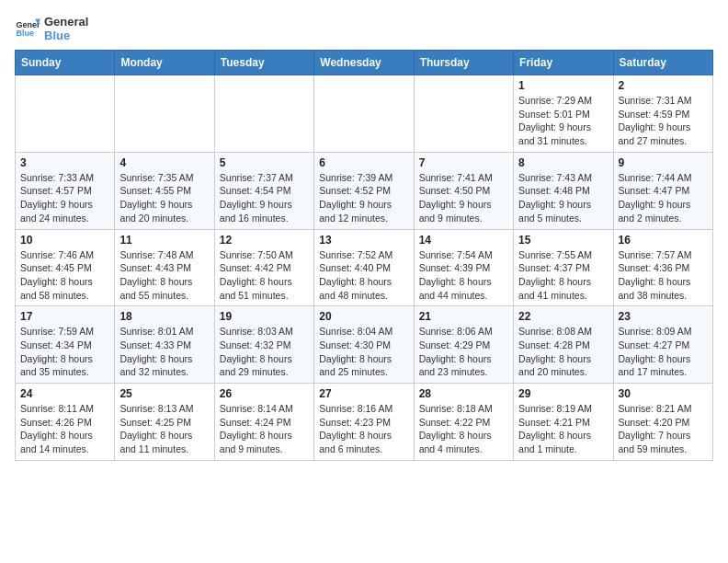 This screenshot has width=728, height=563. What do you see at coordinates (663, 63) in the screenshot?
I see `column-header-saturday: Saturday` at bounding box center [663, 63].